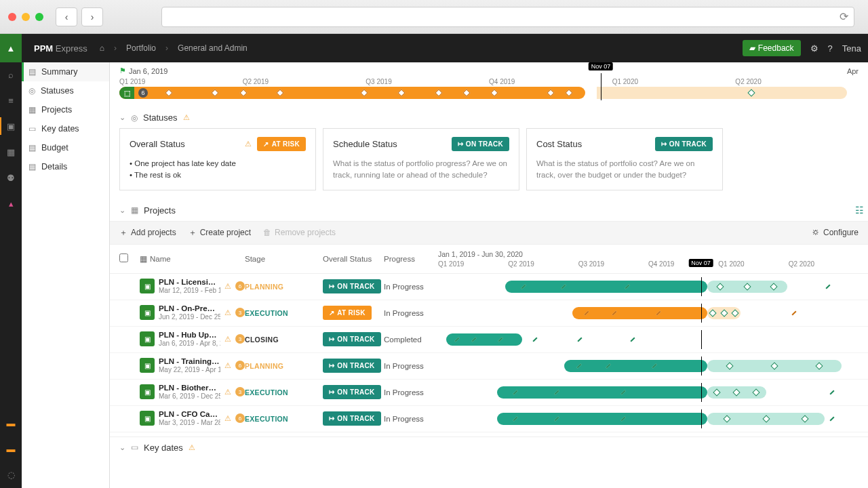  I want to click on minimize-icon, so click(26, 17).